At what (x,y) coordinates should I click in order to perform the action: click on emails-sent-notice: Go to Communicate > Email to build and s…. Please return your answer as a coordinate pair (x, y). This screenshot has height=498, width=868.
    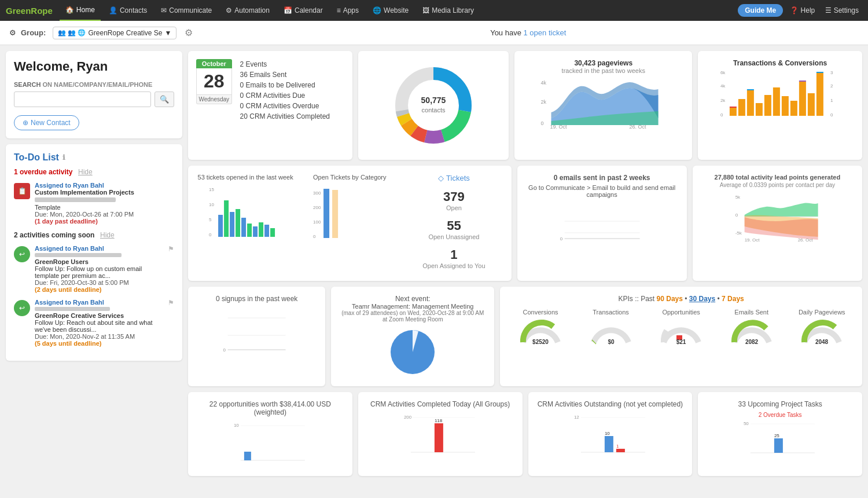
    Looking at the image, I should click on (602, 191).